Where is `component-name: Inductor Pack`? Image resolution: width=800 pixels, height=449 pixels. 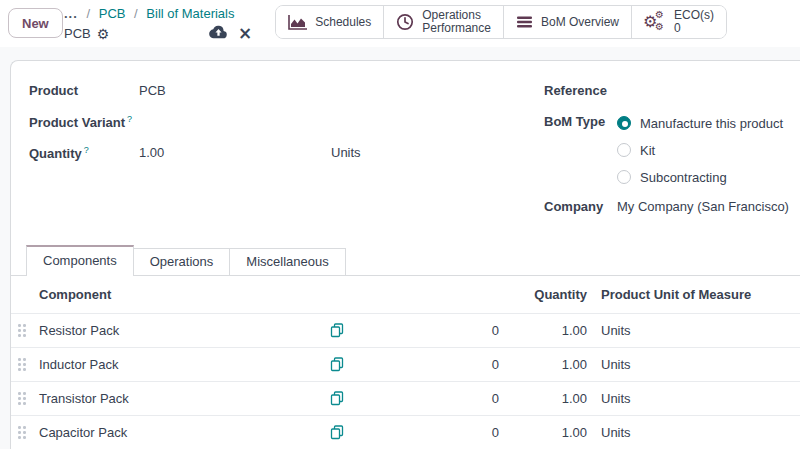
component-name: Inductor Pack is located at coordinates (177, 364).